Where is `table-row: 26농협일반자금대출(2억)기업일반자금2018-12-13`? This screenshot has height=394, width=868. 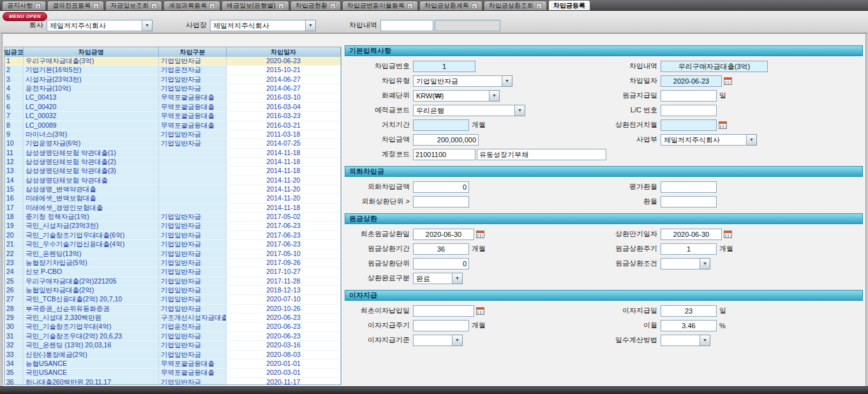
table-row: 26농협일반자금대출(2억)기업일반자금2018-12-13 is located at coordinates (172, 291).